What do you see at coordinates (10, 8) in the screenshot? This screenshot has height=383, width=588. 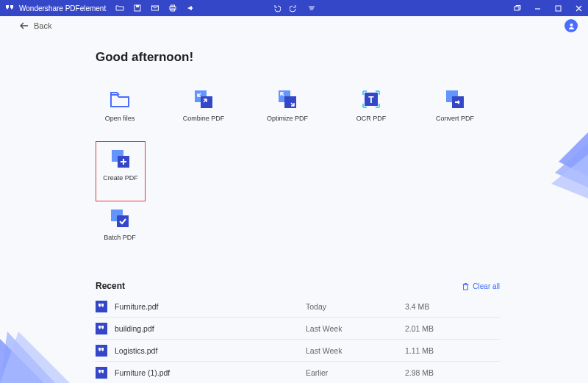 I see `app-logo-icon` at bounding box center [10, 8].